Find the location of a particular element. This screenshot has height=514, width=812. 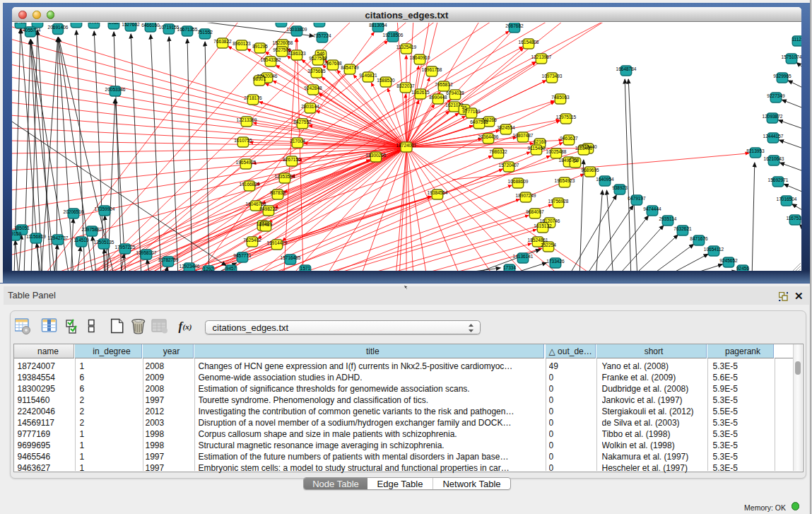

svg-text: 7986322 is located at coordinates (498, 151).